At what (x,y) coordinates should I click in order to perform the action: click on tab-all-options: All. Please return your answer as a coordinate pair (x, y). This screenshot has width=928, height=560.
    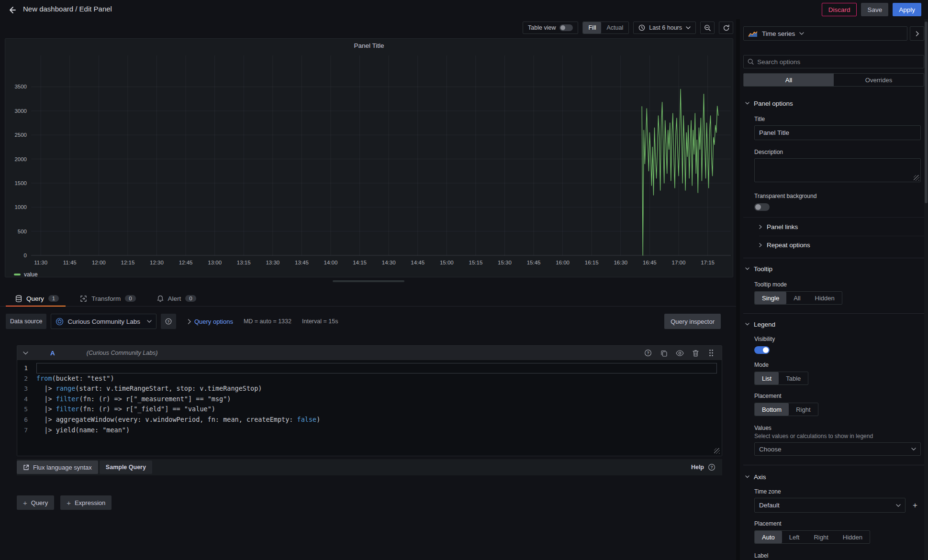
    Looking at the image, I should click on (789, 80).